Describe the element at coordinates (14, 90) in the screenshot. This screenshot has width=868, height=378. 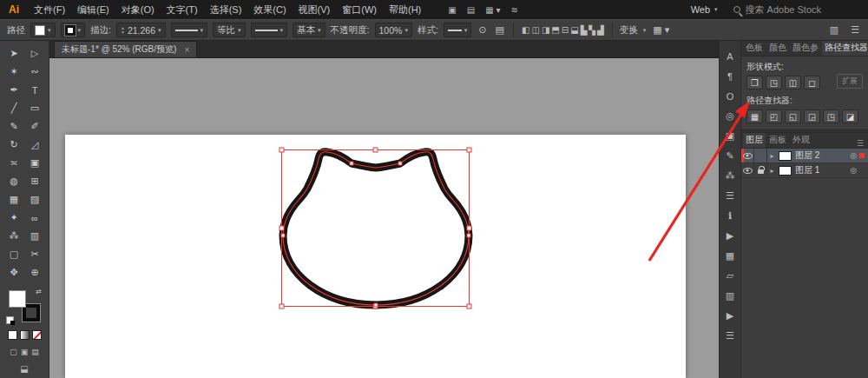
I see `pen-tool-icon: ✒` at that location.